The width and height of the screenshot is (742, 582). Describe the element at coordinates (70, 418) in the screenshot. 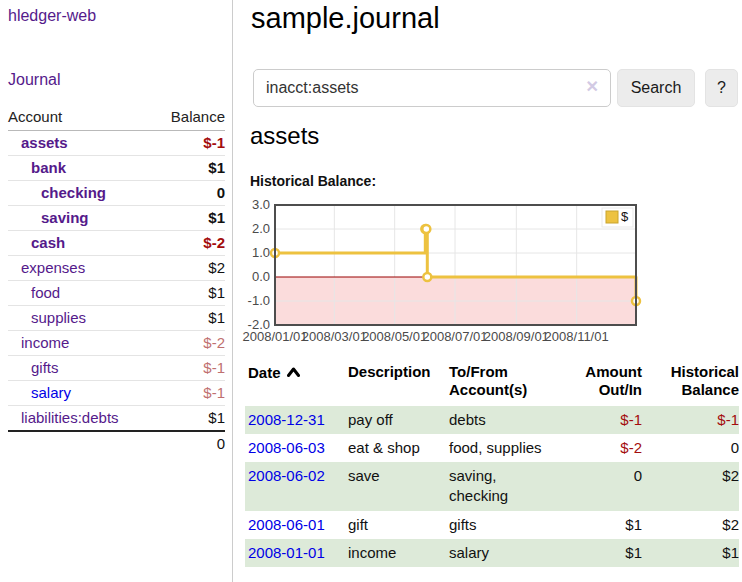

I see `sidebar-account-liabilities-debts: liabilities:debts` at that location.